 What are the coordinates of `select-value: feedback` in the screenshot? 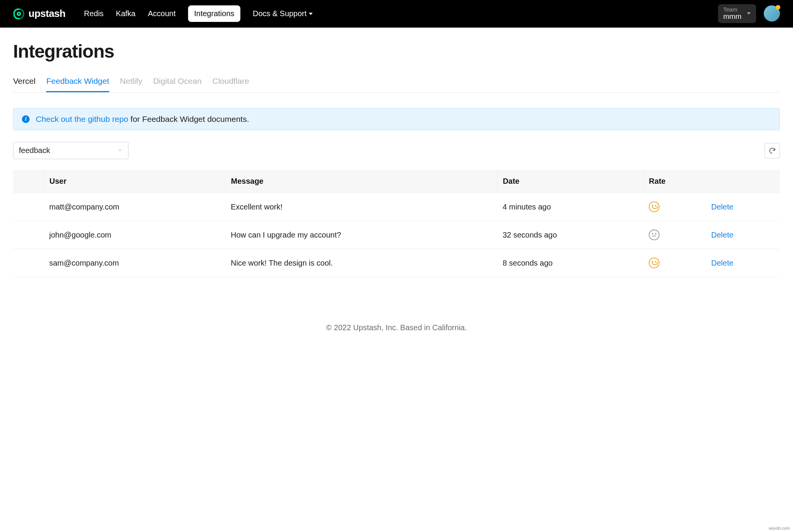 It's located at (35, 151).